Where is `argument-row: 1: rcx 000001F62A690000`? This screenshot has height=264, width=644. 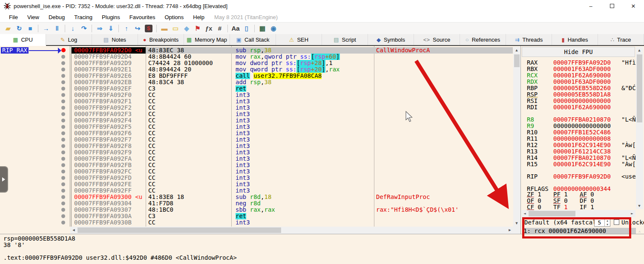 argument-row: 1: rcx 000001F62A690000 is located at coordinates (580, 231).